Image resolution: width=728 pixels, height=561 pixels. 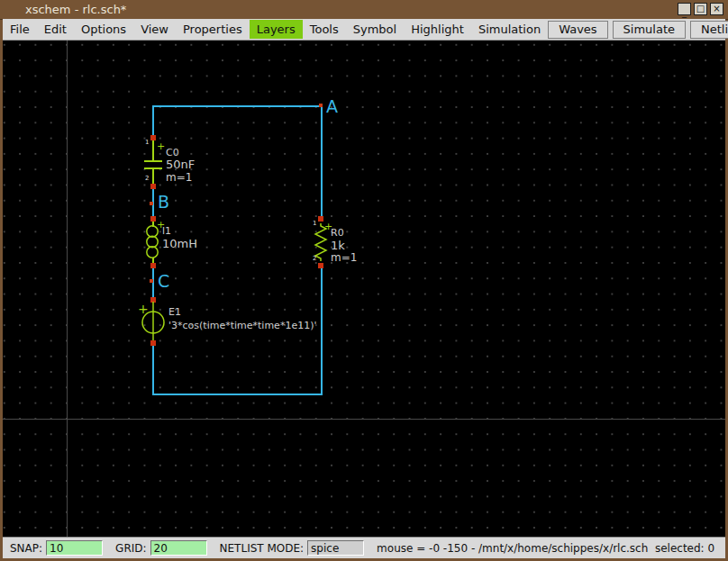 What do you see at coordinates (321, 266) in the screenshot?
I see `resistor-pin2-box` at bounding box center [321, 266].